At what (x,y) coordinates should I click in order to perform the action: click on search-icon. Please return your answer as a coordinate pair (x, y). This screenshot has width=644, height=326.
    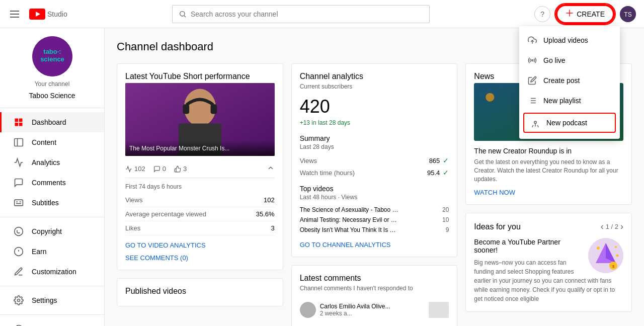
    Looking at the image, I should click on (183, 14).